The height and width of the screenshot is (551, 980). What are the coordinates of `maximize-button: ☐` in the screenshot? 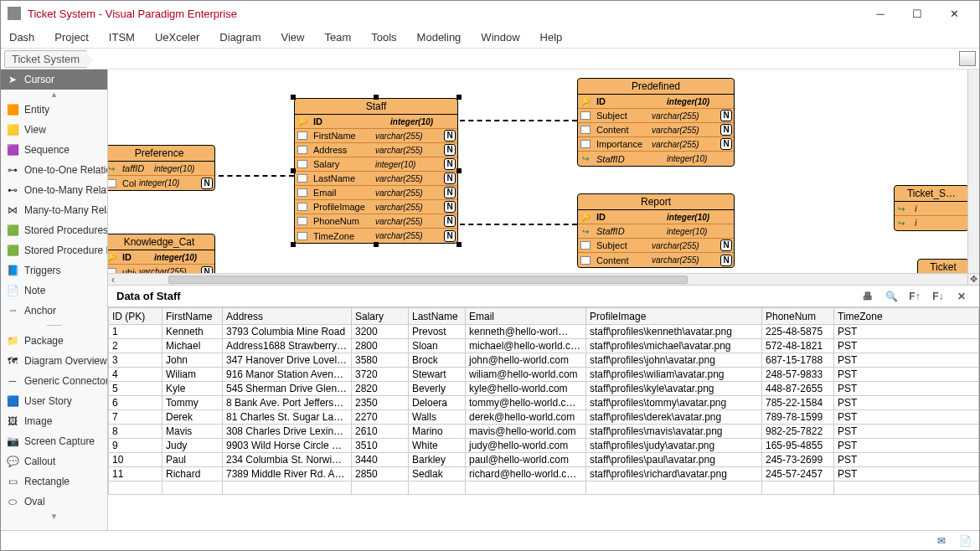 It's located at (917, 13).